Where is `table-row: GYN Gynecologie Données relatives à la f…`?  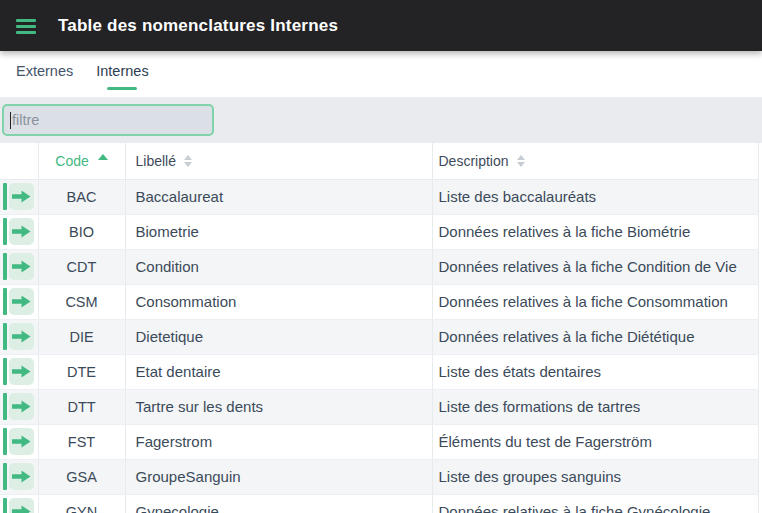 table-row: GYN Gynecologie Données relatives à la f… is located at coordinates (379, 504).